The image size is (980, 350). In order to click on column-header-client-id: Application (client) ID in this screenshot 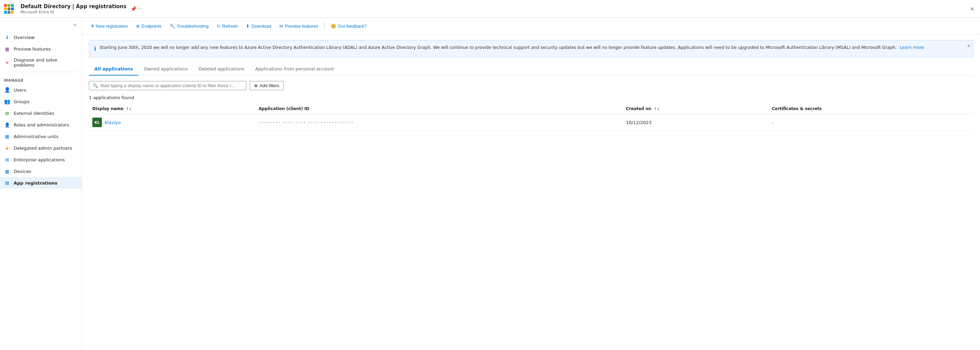, I will do `click(439, 109)`.